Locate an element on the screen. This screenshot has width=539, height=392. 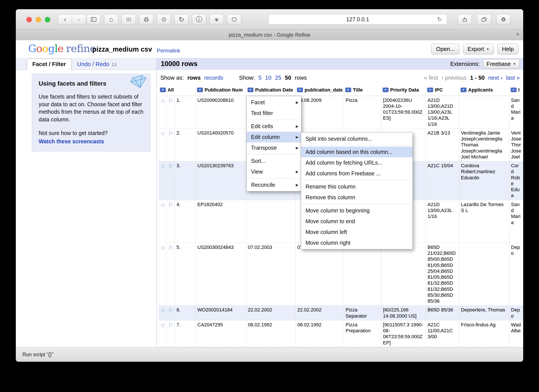
minimize-window-button is located at coordinates (38, 19).